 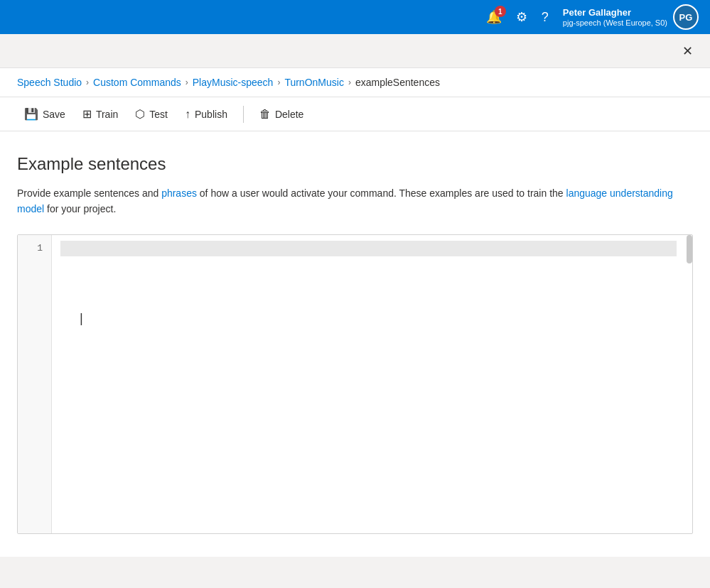 What do you see at coordinates (355, 82) in the screenshot?
I see `breadcrumb: Speech Studio › Custom Commands › PlayMu…` at bounding box center [355, 82].